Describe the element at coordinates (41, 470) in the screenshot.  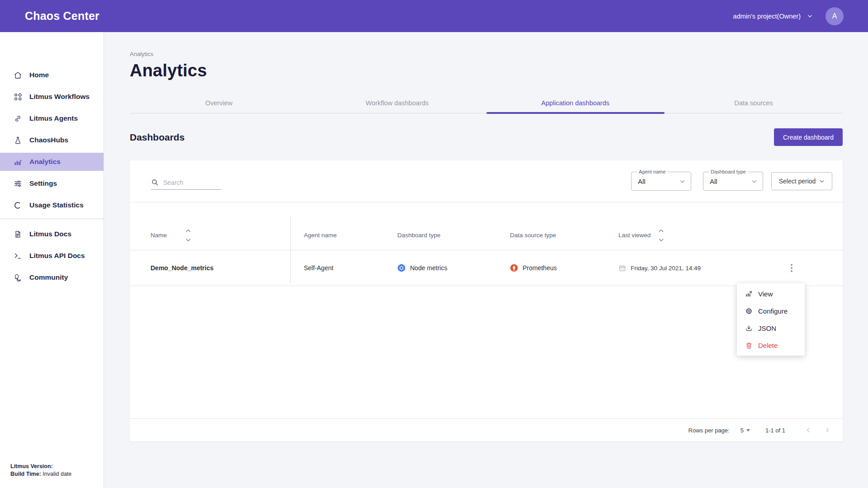
I see `sidebar-footer: Litmus Version: Build Time: Invalid date` at that location.